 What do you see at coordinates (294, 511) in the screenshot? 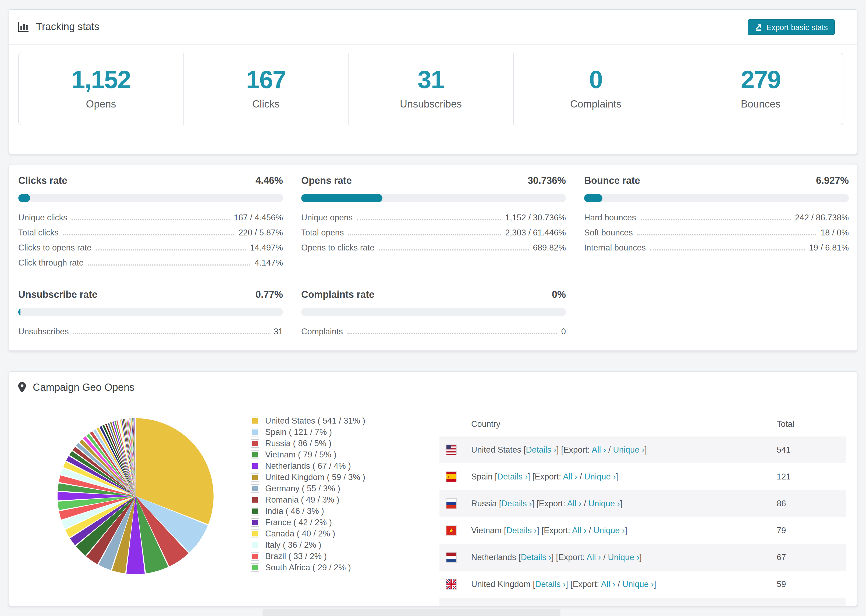
I see `legend-label: India ( 46 / 3% )` at bounding box center [294, 511].